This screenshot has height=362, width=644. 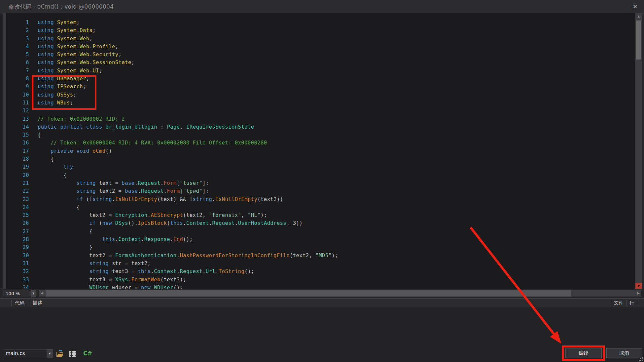 What do you see at coordinates (20, 207) in the screenshot?
I see `line-number: 24` at bounding box center [20, 207].